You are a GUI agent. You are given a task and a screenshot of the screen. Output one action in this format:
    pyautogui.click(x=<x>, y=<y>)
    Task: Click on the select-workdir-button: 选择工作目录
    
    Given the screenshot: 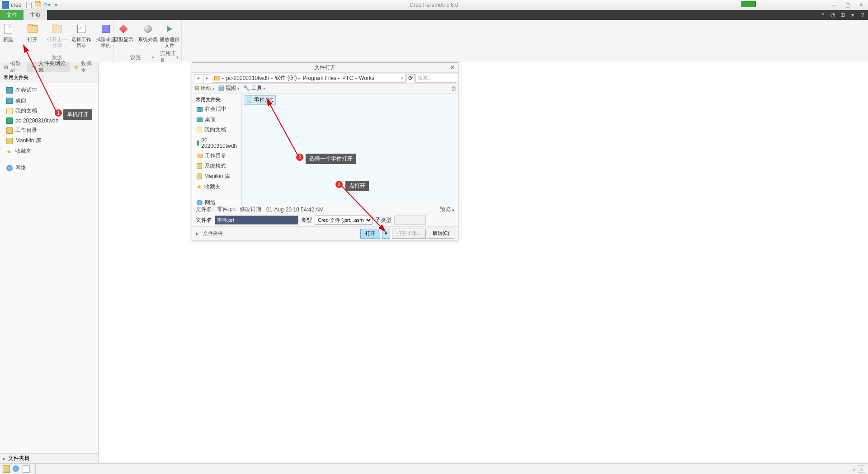 What is the action you would take?
    pyautogui.click(x=81, y=38)
    